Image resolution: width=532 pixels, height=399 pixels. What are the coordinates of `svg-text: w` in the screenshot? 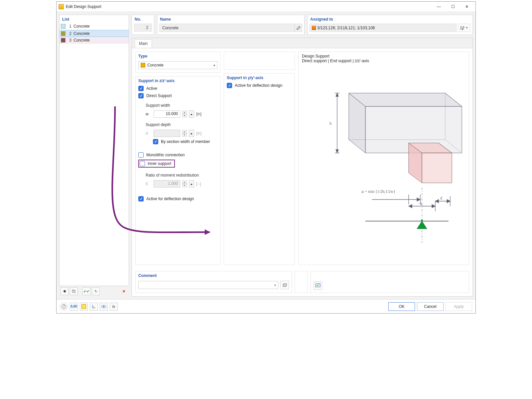 It's located at (421, 203).